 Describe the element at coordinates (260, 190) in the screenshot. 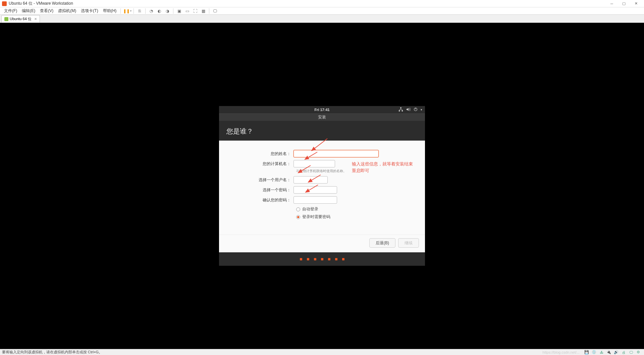

I see `label-password: 选择一个密码：` at that location.